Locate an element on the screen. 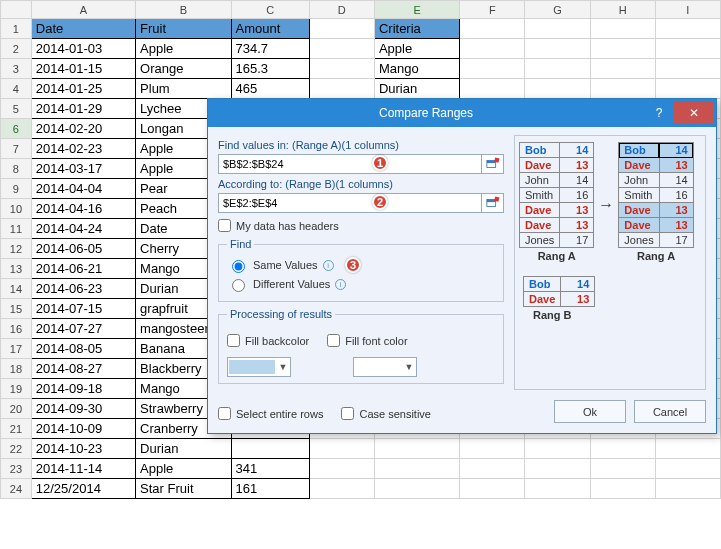 The image size is (721, 549). row-header: 20 is located at coordinates (16, 409).